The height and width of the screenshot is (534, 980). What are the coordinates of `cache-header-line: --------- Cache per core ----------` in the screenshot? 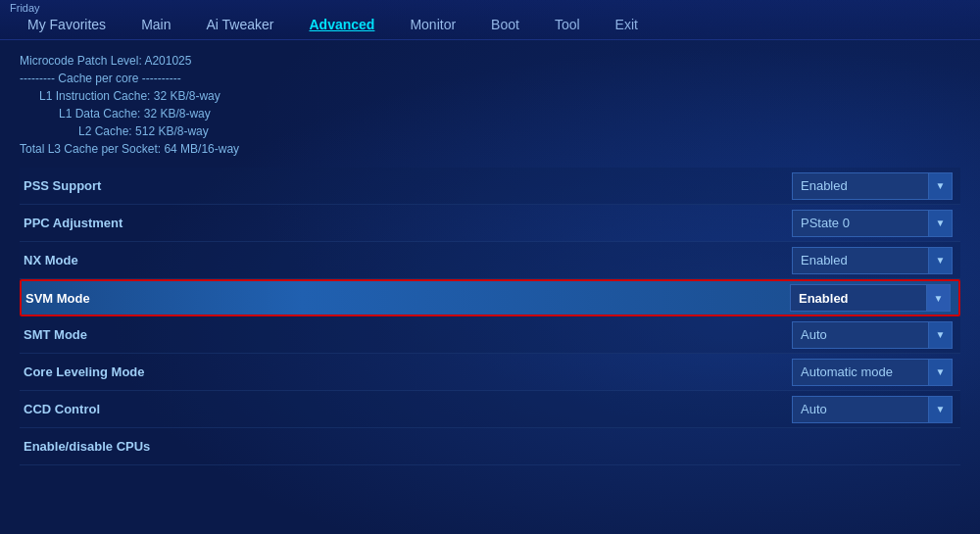 It's located at (490, 78).